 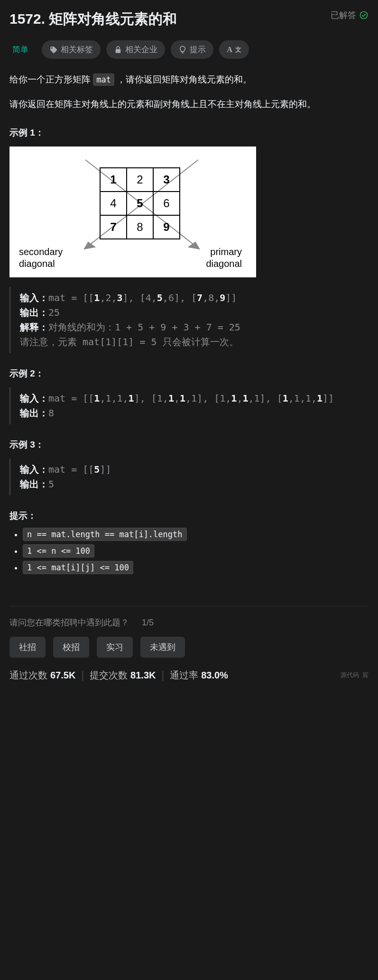 What do you see at coordinates (140, 203) in the screenshot?
I see `matrix-grid: 123 456 789` at bounding box center [140, 203].